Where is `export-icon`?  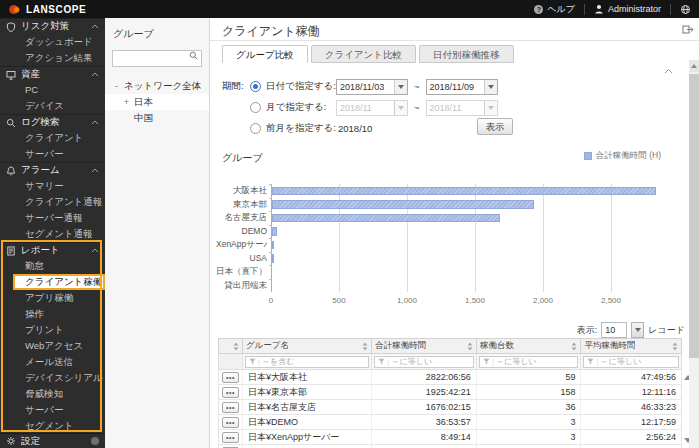
export-icon is located at coordinates (688, 30).